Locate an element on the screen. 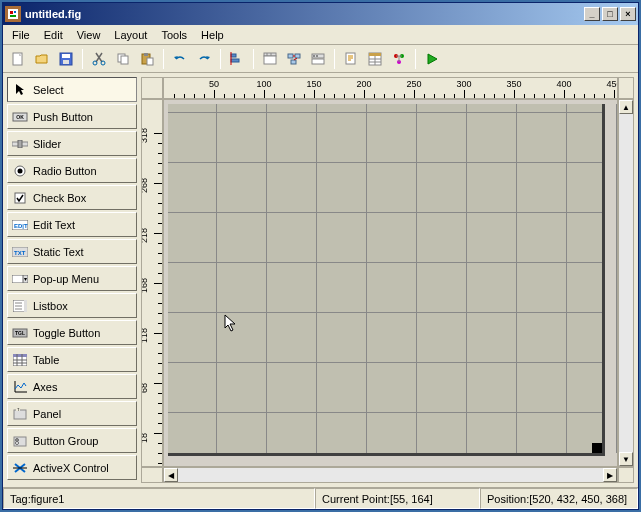 The height and width of the screenshot is (512, 641). palette-label: Axes is located at coordinates (45, 387).